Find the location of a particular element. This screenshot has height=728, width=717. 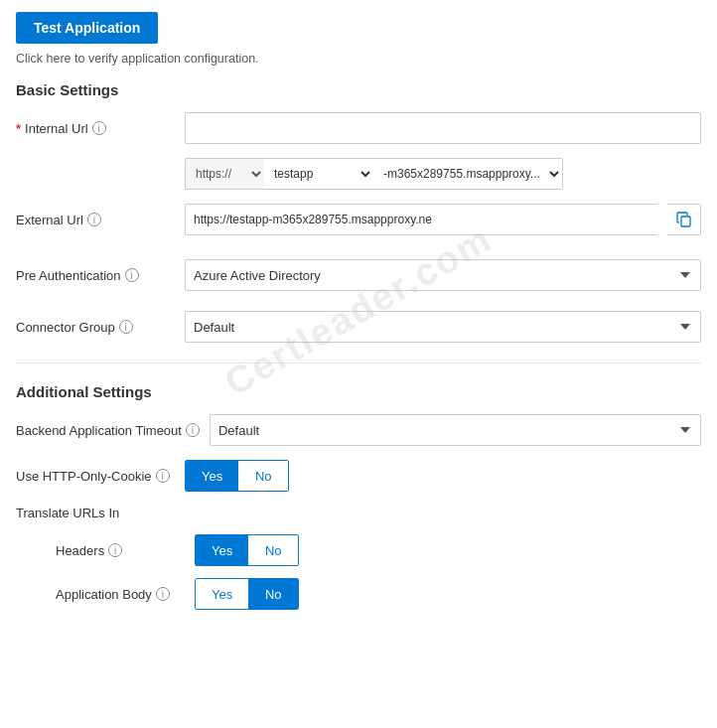

connector-group-row: Connector Group i Default is located at coordinates (358, 327).